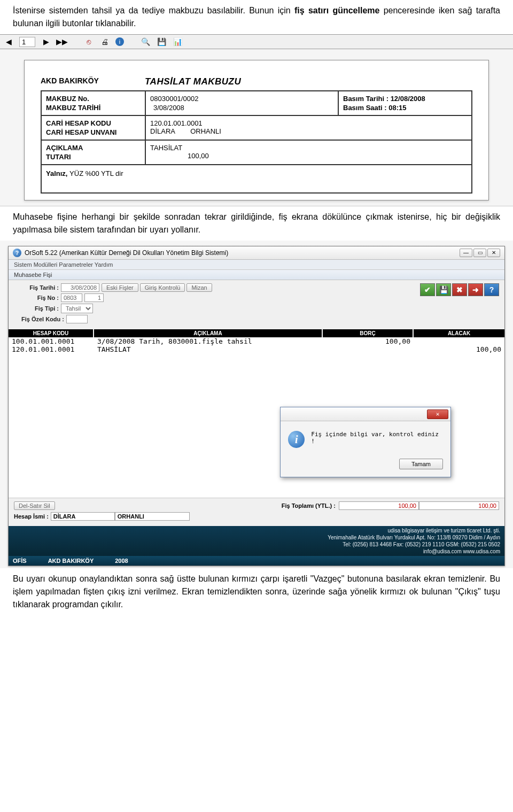 The image size is (513, 812). I want to click on form-area: ✔ 💾 ✖ ➜ ? Fiş Tarihi : Eski Fişler Giriş…, so click(256, 305).